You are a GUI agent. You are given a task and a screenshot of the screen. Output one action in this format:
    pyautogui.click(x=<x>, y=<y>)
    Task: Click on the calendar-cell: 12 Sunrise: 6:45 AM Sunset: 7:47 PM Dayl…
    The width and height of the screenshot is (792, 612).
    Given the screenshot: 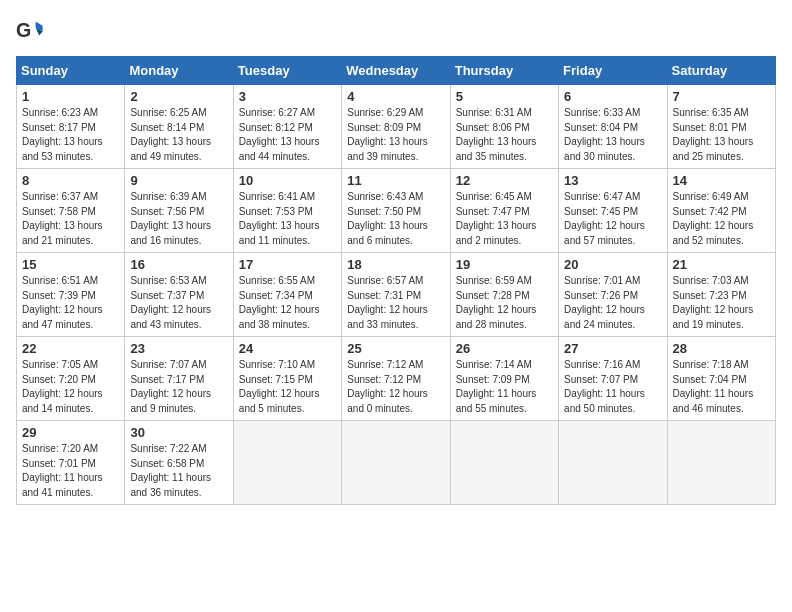 What is the action you would take?
    pyautogui.click(x=504, y=211)
    